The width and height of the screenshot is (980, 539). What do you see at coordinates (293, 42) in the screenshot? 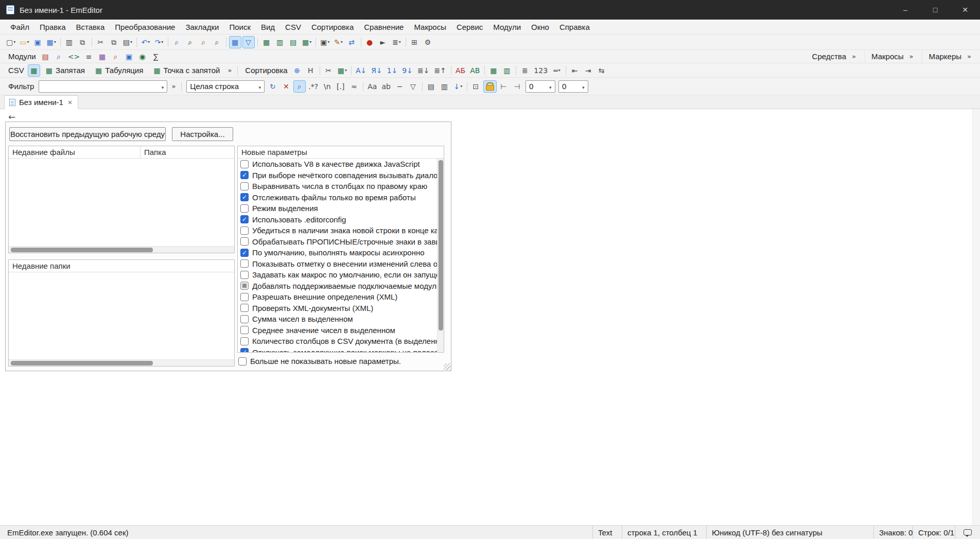
I see `csv-semicolon-icon: ▤` at bounding box center [293, 42].